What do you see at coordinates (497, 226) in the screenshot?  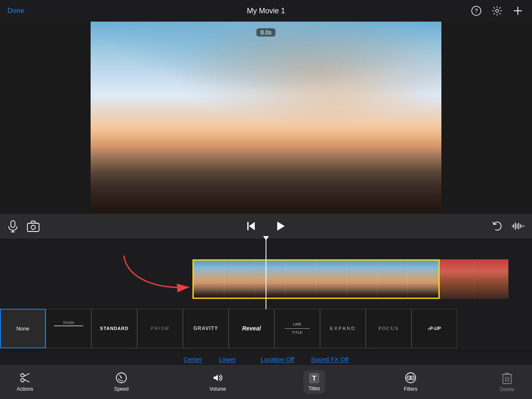 I see `undo-button` at bounding box center [497, 226].